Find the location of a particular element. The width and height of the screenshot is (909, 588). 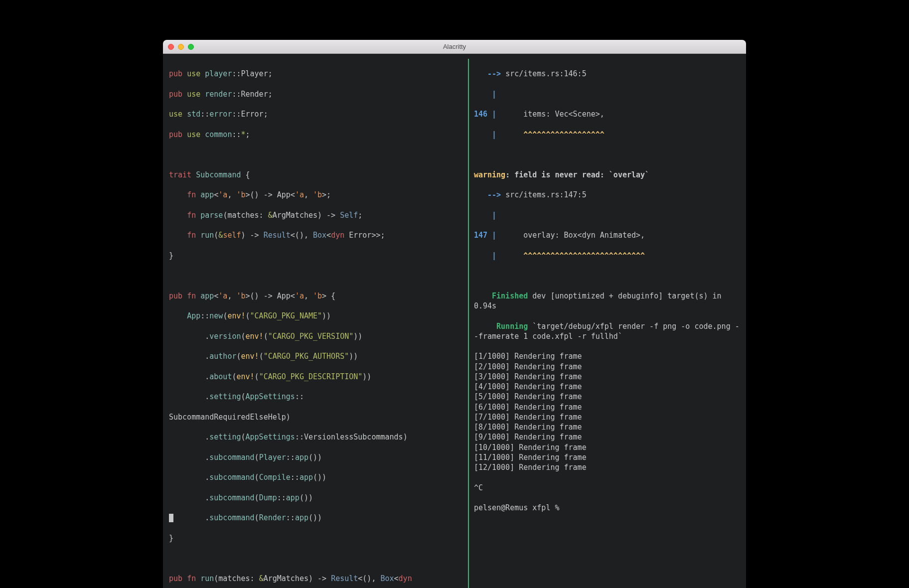

output-line: 147 | overlay: Box<dyn Animated>, is located at coordinates (607, 235).